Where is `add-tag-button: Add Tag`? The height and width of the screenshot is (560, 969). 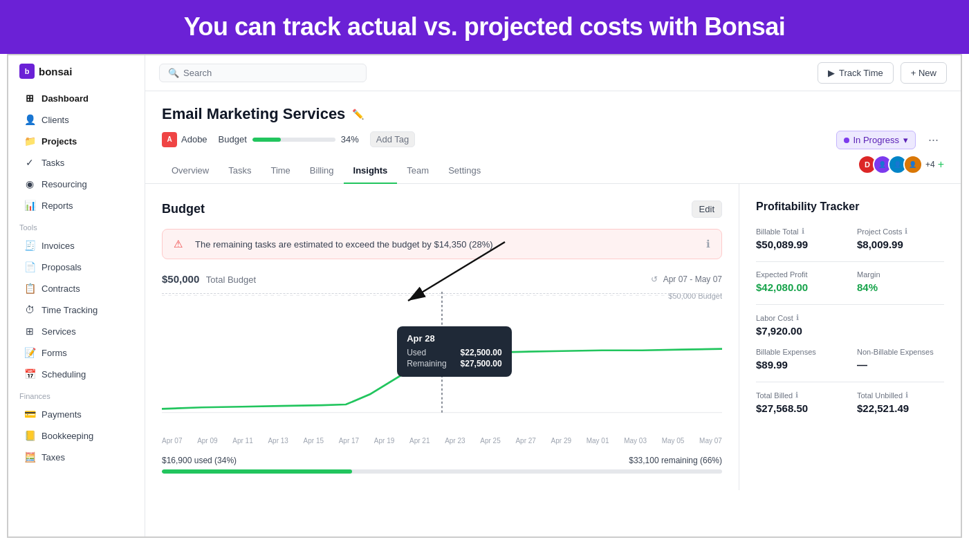 add-tag-button: Add Tag is located at coordinates (393, 140).